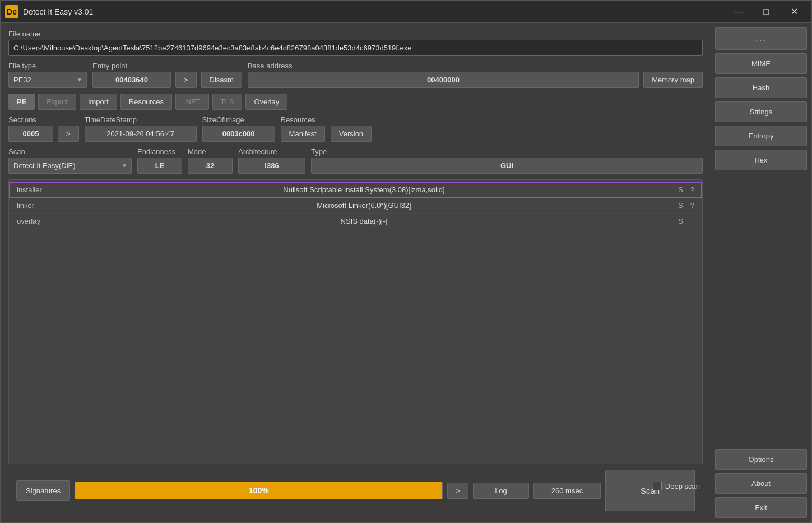 Image resolution: width=812 pixels, height=523 pixels. I want to click on deep-scan-label: Deep scan, so click(683, 487).